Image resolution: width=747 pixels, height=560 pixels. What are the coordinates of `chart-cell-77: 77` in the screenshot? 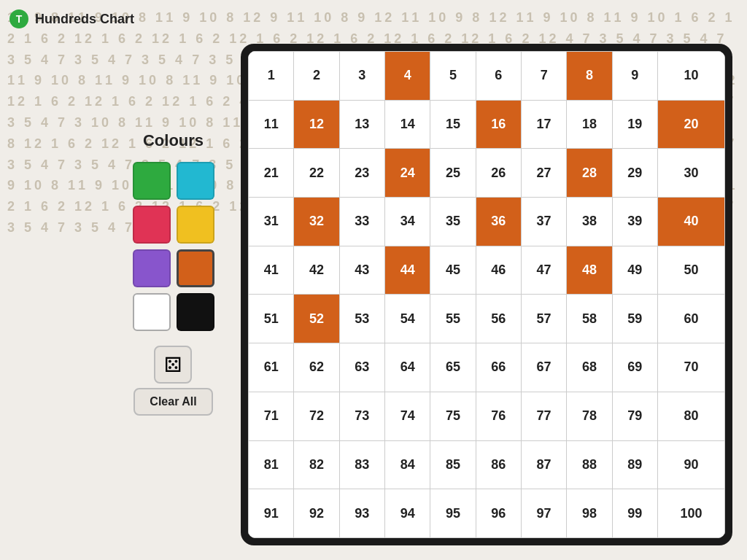 It's located at (543, 416).